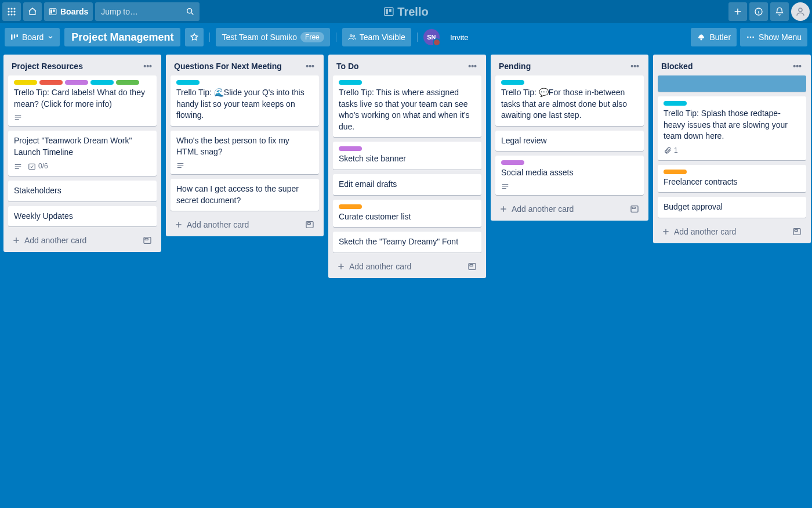 The height and width of the screenshot is (508, 812). What do you see at coordinates (407, 217) in the screenshot?
I see `card-text: Curate customer list` at bounding box center [407, 217].